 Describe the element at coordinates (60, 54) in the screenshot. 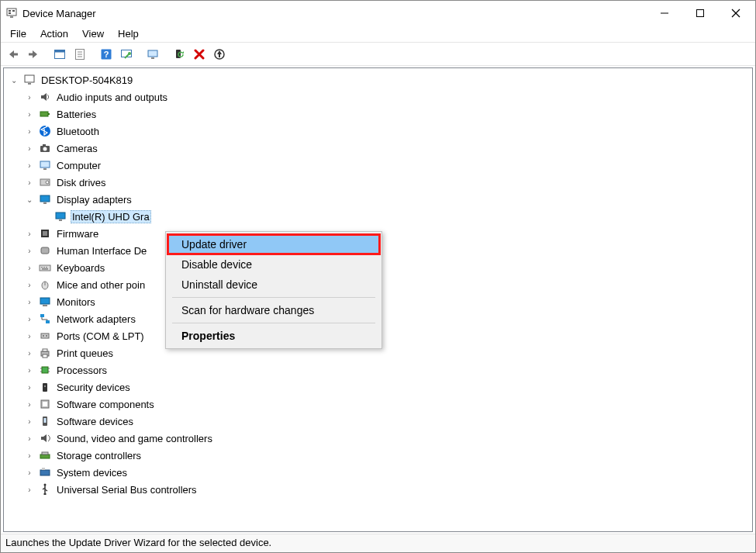

I see `toolbar-show-hidden-button` at that location.